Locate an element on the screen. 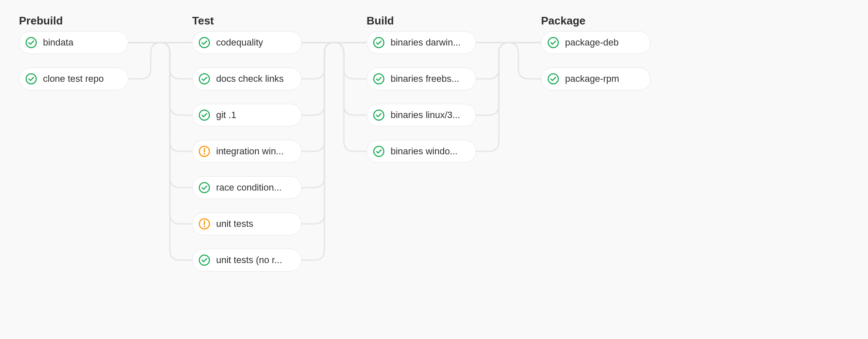 This screenshot has width=868, height=339. stage-title: Package is located at coordinates (563, 21).